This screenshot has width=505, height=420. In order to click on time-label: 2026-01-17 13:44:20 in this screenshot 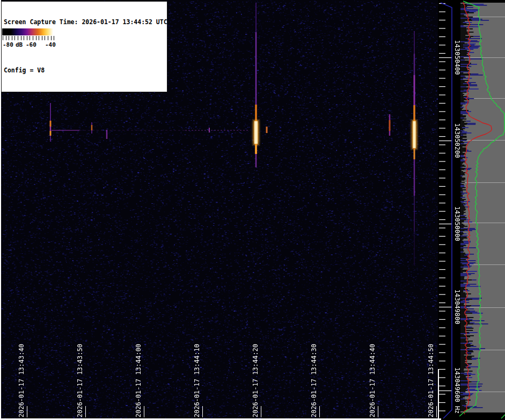, I will do `click(255, 381)`.